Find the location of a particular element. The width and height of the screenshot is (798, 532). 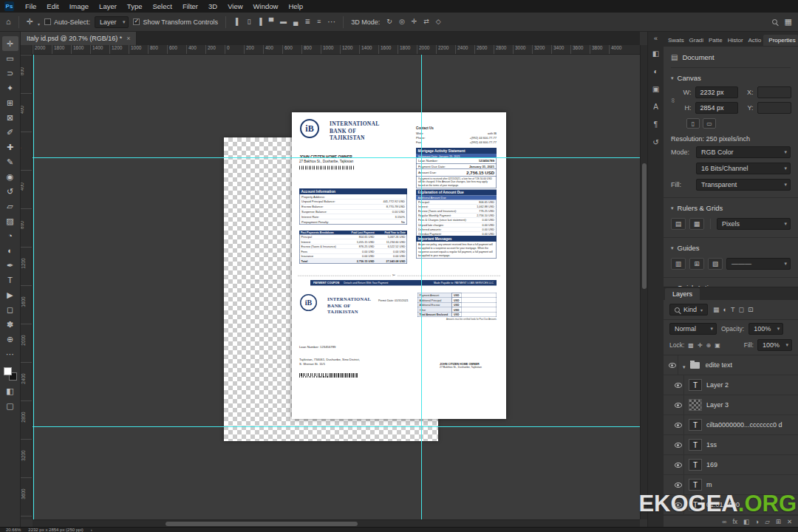

status-arrow-icon: › is located at coordinates (92, 530).